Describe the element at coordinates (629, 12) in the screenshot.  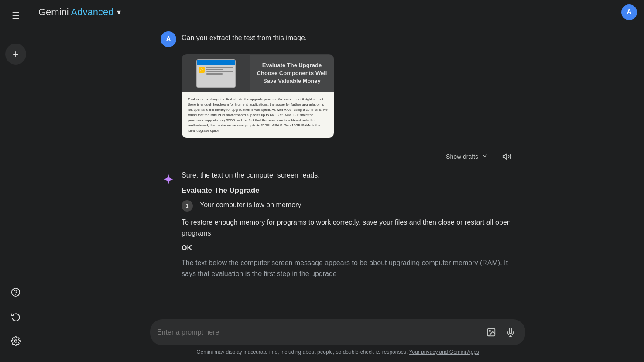
I see `avatar: A` at that location.